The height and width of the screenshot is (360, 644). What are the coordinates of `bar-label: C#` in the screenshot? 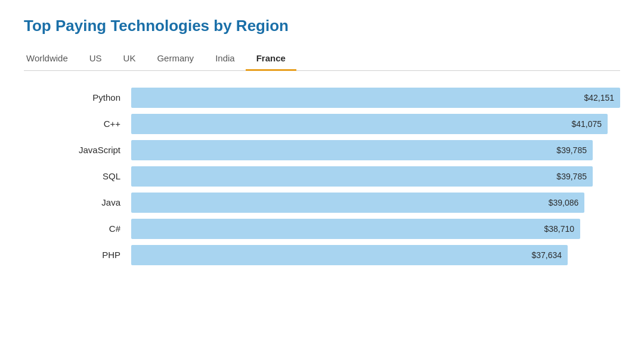 It's located at (83, 229).